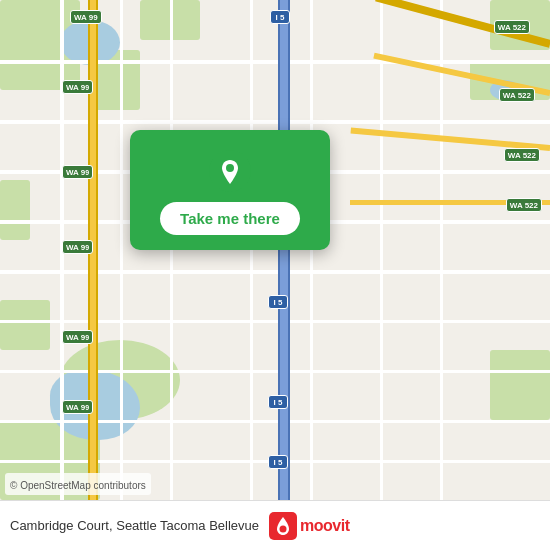  I want to click on wa522-badge-3: WA 522, so click(522, 155).